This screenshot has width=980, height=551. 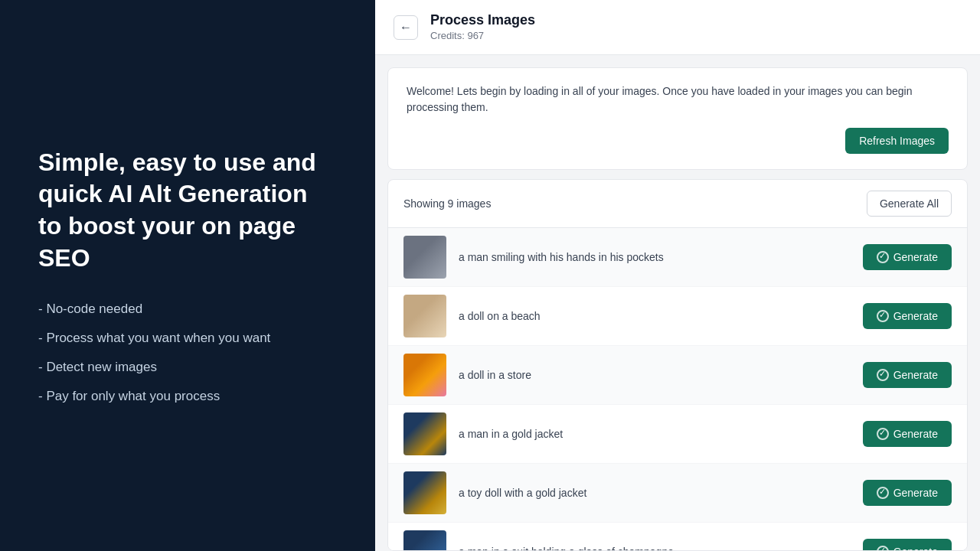 What do you see at coordinates (655, 493) in the screenshot?
I see `image-alt-text: a toy doll with a gold jacket` at bounding box center [655, 493].